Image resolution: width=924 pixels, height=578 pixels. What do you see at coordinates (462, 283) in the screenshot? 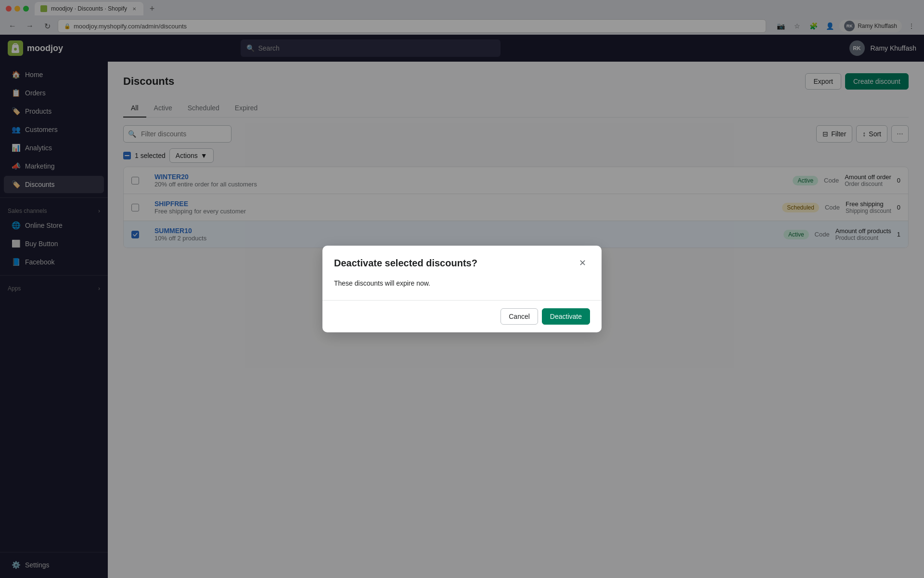
I see `modal-body-text: These discounts will expire now.` at bounding box center [462, 283].